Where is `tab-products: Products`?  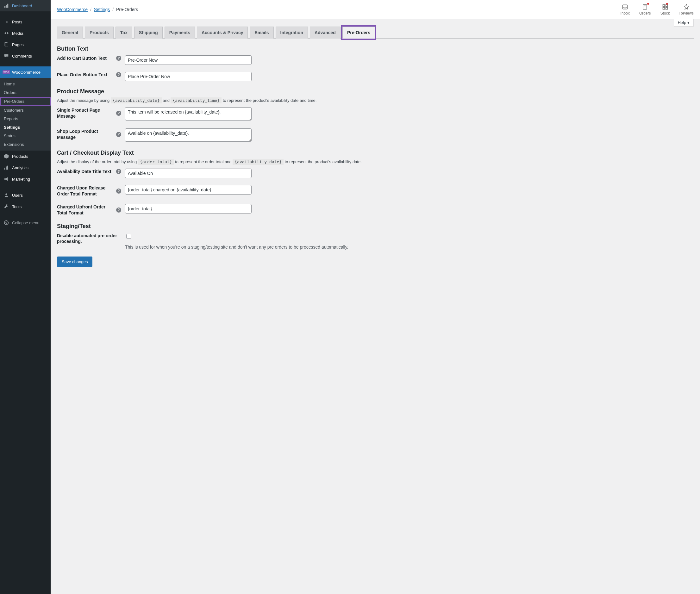
tab-products: Products is located at coordinates (99, 33).